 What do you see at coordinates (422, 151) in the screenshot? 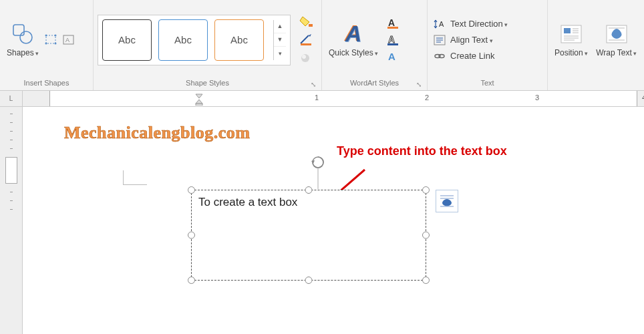
I see `annotation-text: Type content into the text box` at bounding box center [422, 151].